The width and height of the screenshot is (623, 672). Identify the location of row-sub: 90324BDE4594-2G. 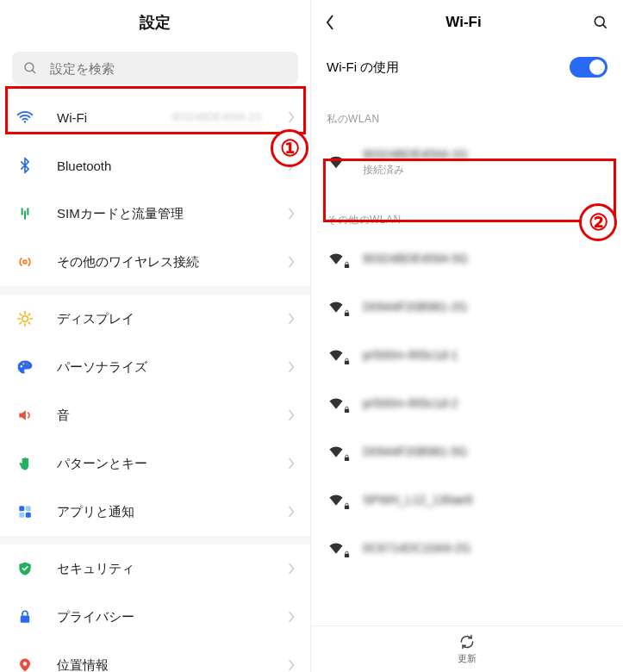
(217, 117).